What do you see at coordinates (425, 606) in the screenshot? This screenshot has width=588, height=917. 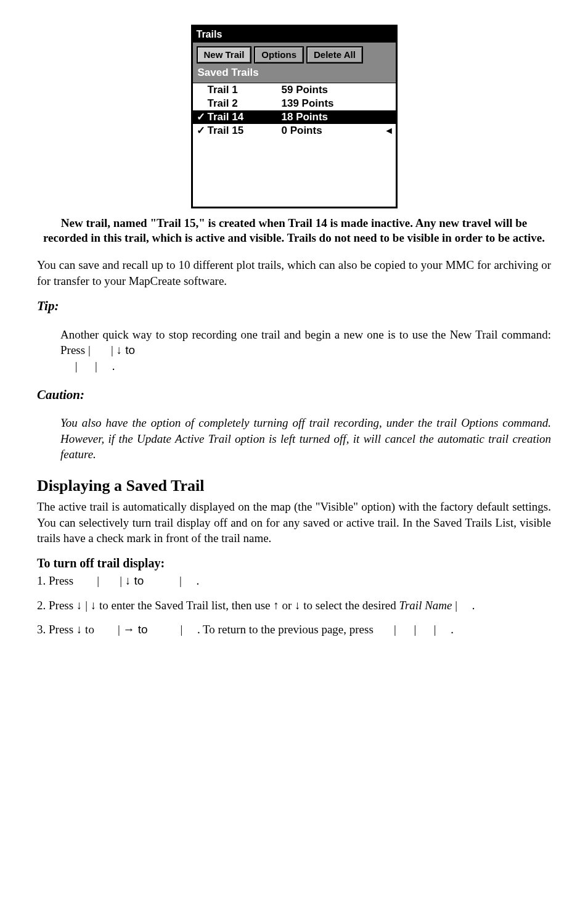 I see `trail-name-placeholder: Trail Name` at bounding box center [425, 606].